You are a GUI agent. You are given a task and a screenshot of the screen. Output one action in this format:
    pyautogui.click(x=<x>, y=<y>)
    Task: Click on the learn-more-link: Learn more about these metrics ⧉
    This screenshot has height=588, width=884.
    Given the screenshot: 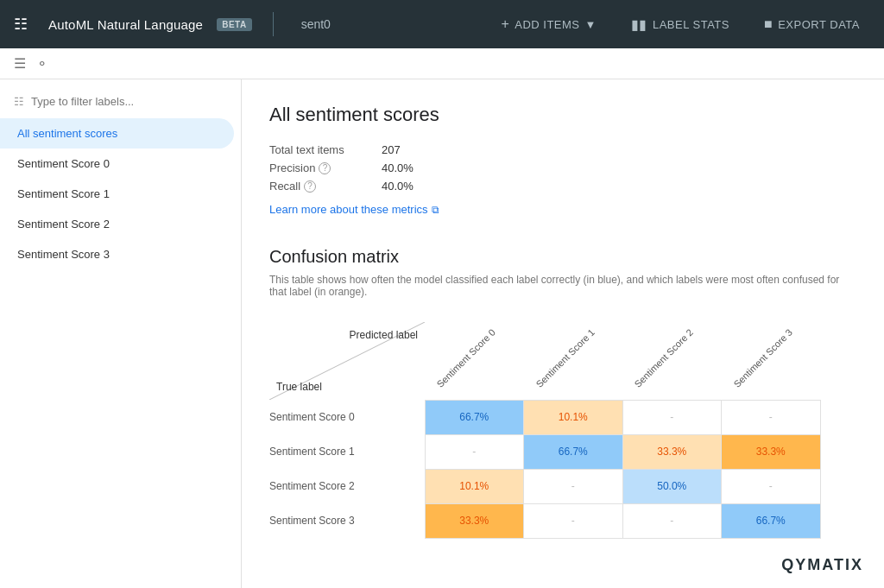 What is the action you would take?
    pyautogui.click(x=563, y=209)
    